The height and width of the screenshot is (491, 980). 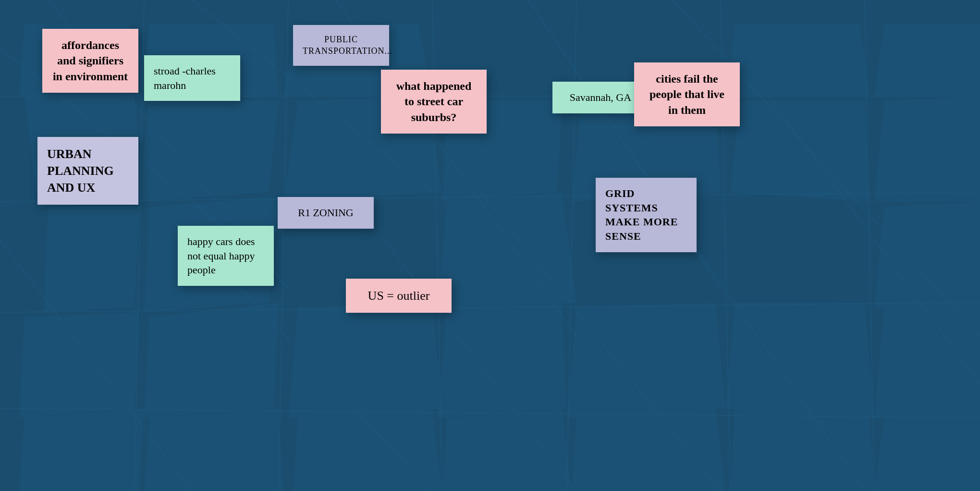 What do you see at coordinates (326, 213) in the screenshot?
I see `note-r1-zoning: R1 ZONING` at bounding box center [326, 213].